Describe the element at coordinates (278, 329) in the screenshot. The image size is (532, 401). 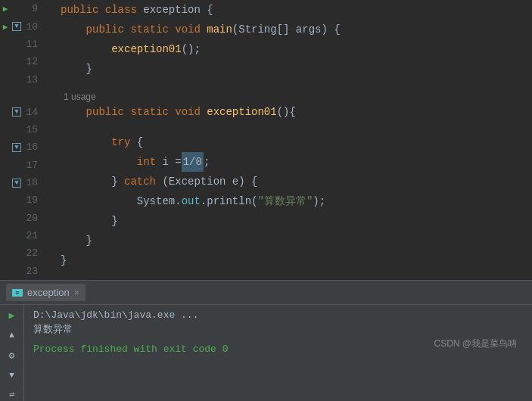
I see `run-result-line: 算数异常` at that location.